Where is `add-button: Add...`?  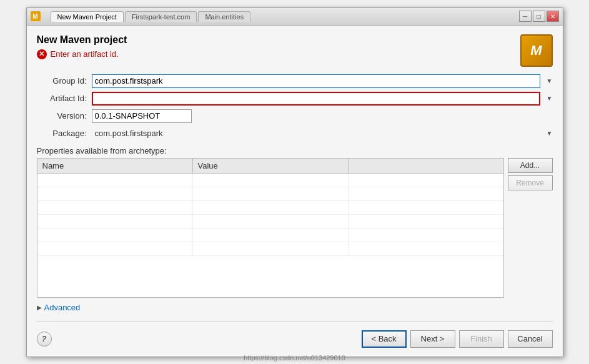
add-button: Add... is located at coordinates (530, 165).